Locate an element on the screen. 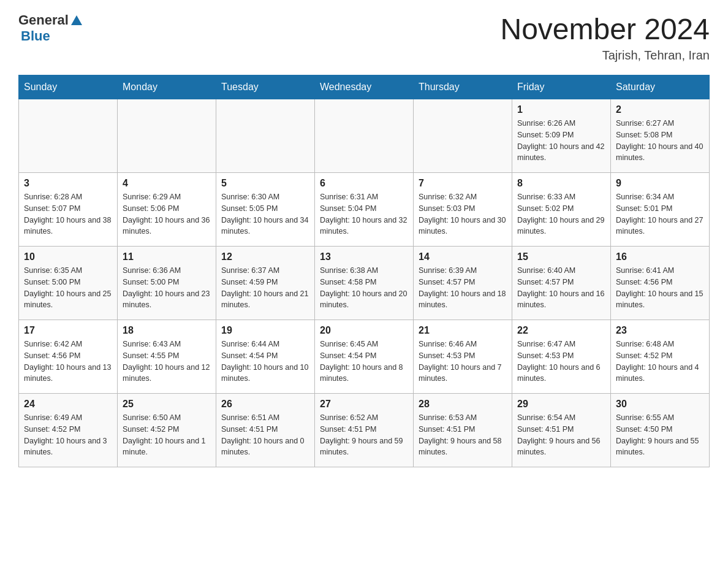  day-number: 15 is located at coordinates (561, 257).